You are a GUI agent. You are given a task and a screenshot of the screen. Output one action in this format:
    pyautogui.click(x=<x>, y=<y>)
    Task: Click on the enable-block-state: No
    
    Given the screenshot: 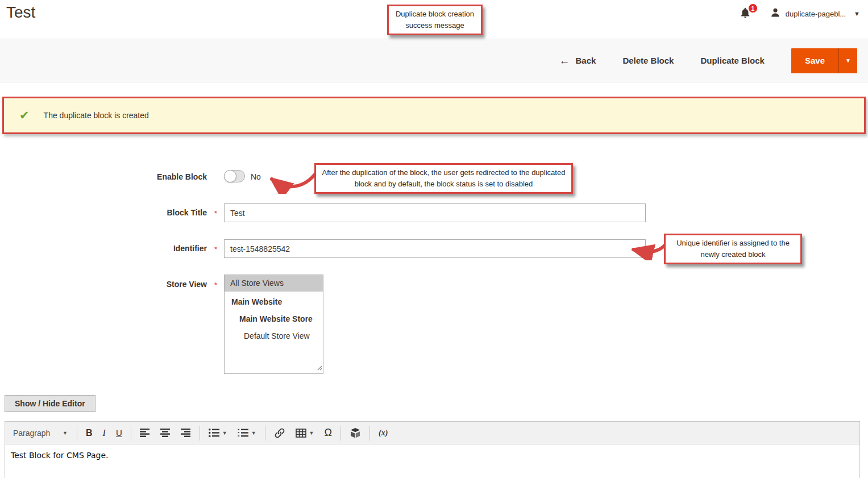 What is the action you would take?
    pyautogui.click(x=256, y=177)
    